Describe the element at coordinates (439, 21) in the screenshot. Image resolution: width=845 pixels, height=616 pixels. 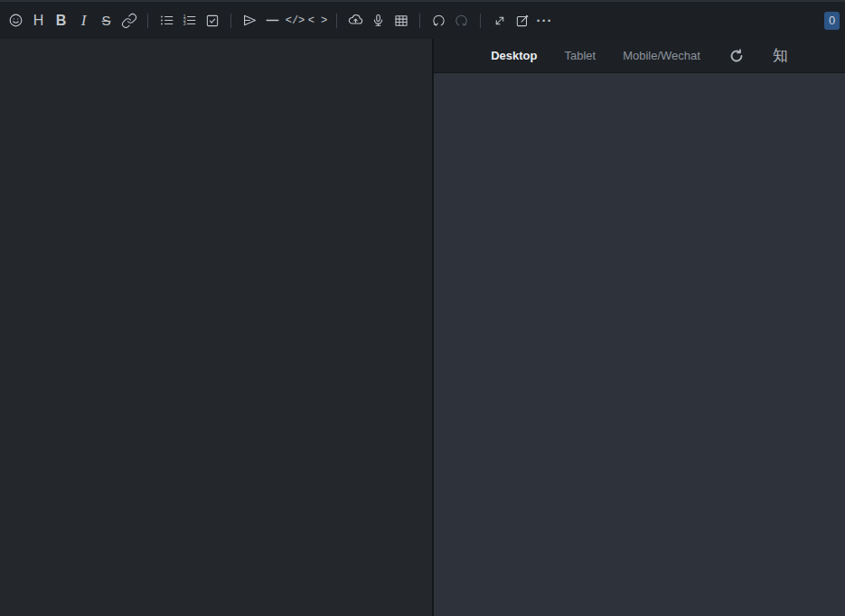
I see `undo-button` at that location.